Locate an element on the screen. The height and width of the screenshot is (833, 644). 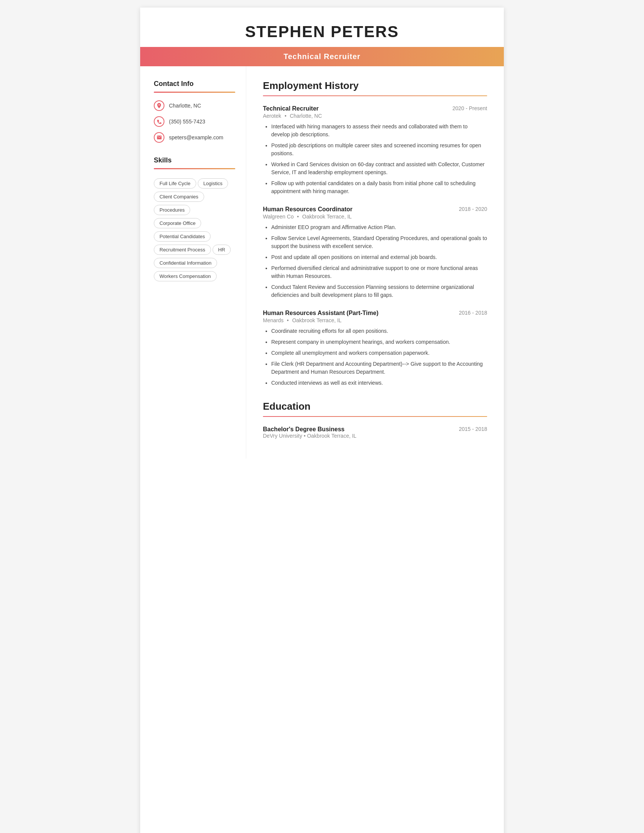
skills-section-title: Skills is located at coordinates (195, 160).